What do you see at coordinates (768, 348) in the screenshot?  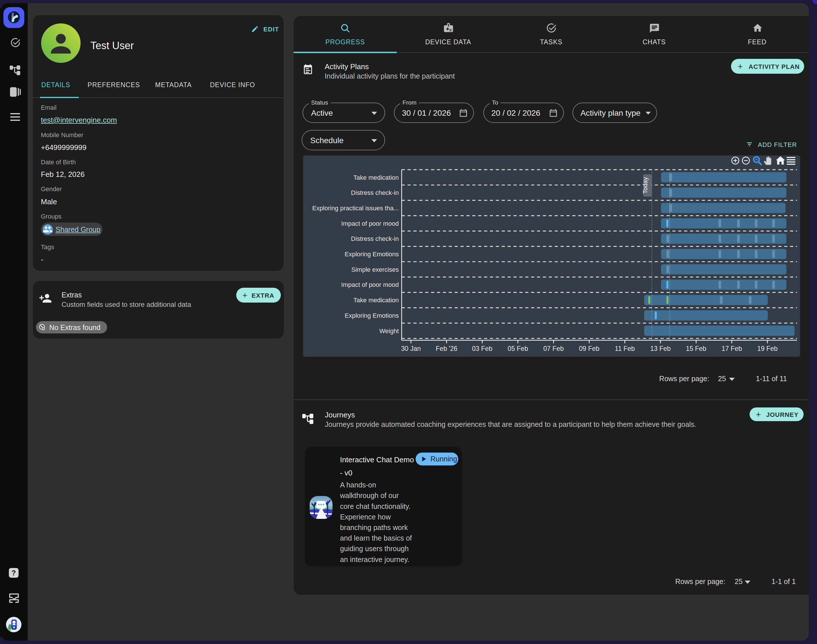 I see `svg-text: 19 Feb` at bounding box center [768, 348].